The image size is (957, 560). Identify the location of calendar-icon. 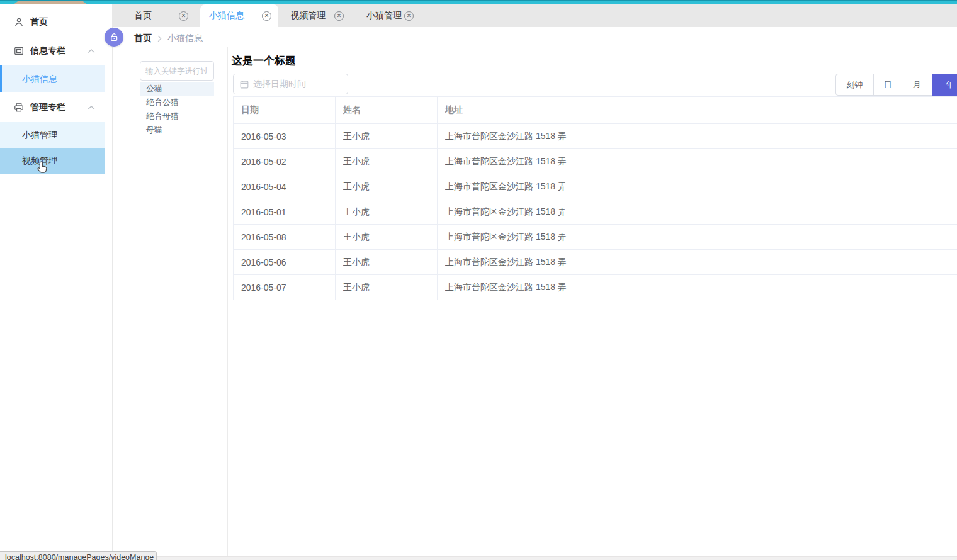
(244, 84).